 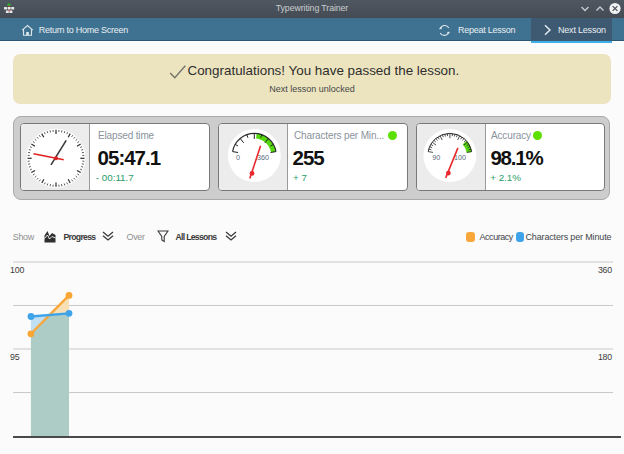 I want to click on svg-text: 100, so click(x=17, y=270).